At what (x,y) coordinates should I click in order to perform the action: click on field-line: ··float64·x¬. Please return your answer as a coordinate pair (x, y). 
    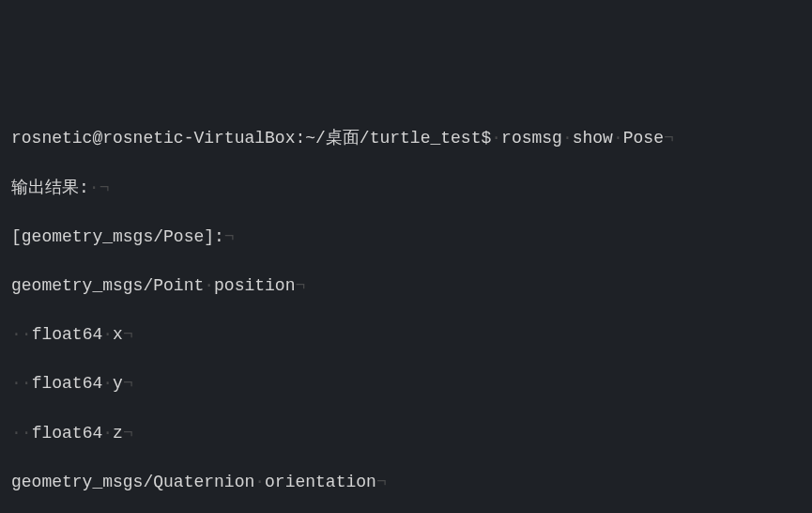
    Looking at the image, I should click on (406, 334).